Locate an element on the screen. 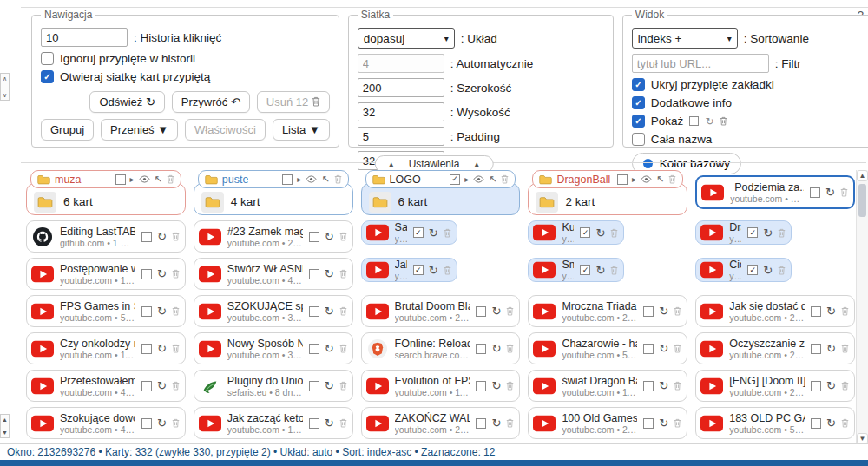 Image resolution: width=868 pixels, height=466 pixels. scrollbar-thumb is located at coordinates (863, 200).